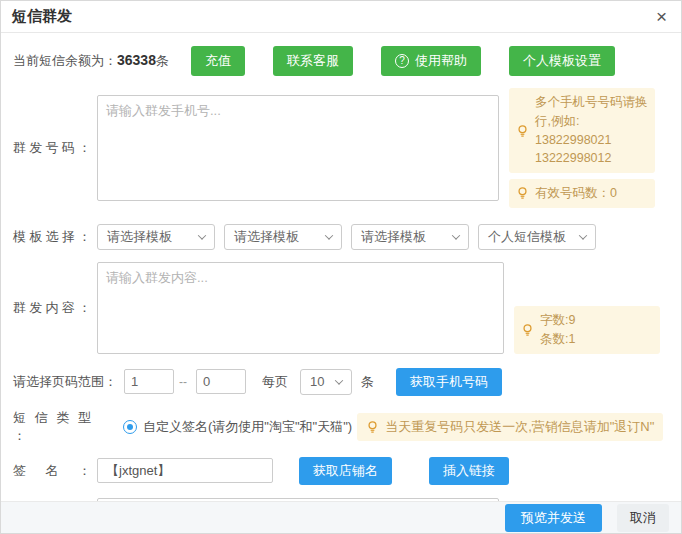  I want to click on template-select-3: 请选择模板, so click(410, 237).